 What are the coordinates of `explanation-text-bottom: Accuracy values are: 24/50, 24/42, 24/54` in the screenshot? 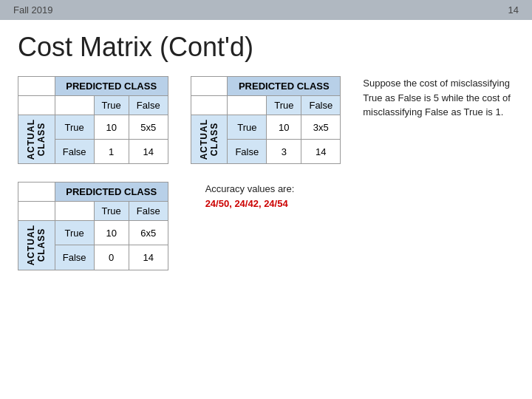 It's located at (250, 197).